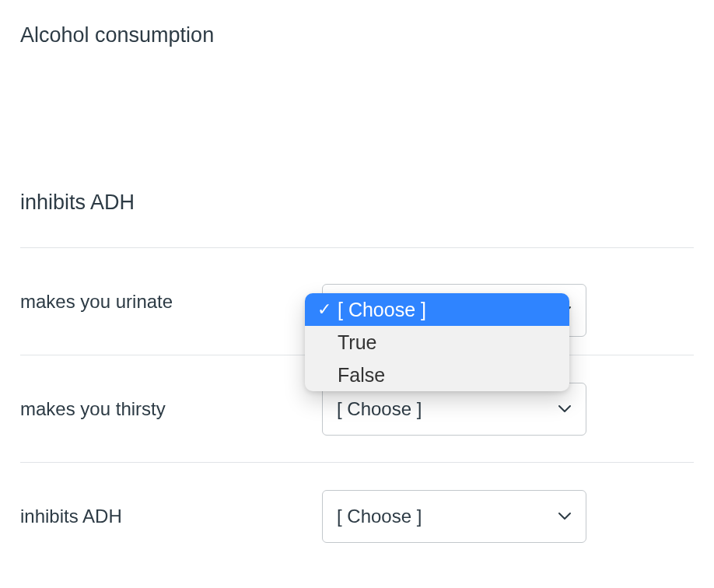 The image size is (714, 588). I want to click on choose-select: [ Choose ], so click(454, 516).